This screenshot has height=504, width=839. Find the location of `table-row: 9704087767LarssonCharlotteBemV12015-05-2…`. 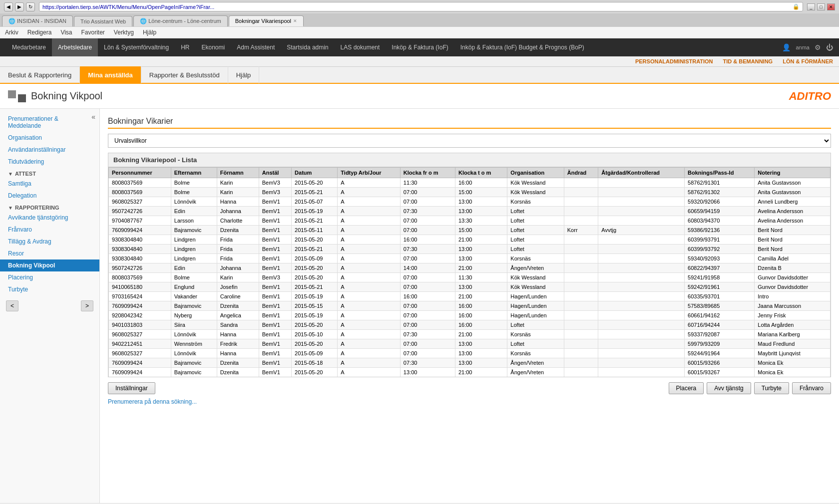

table-row: 9704087767LarssonCharlotteBemV12015-05-2… is located at coordinates (469, 221).